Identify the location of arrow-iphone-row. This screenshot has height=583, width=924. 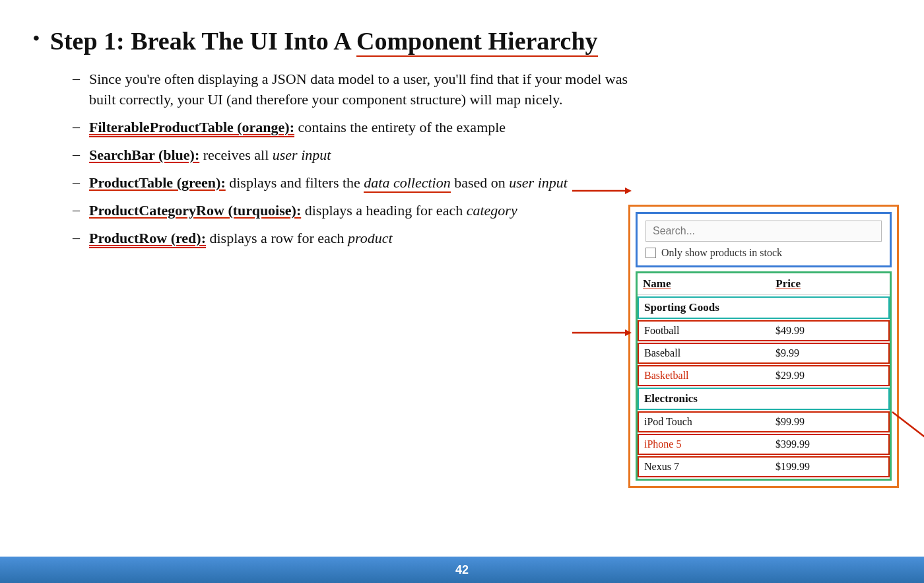
(907, 429).